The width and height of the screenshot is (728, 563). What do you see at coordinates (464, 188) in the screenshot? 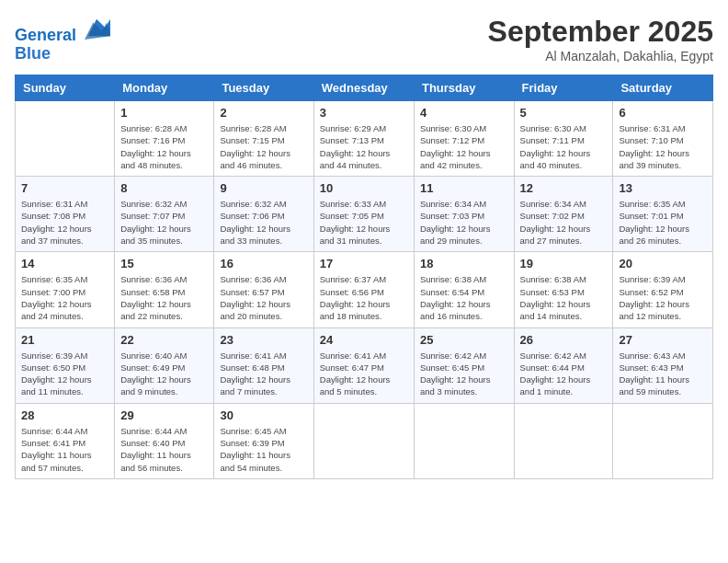
I see `day-number: 11` at bounding box center [464, 188].